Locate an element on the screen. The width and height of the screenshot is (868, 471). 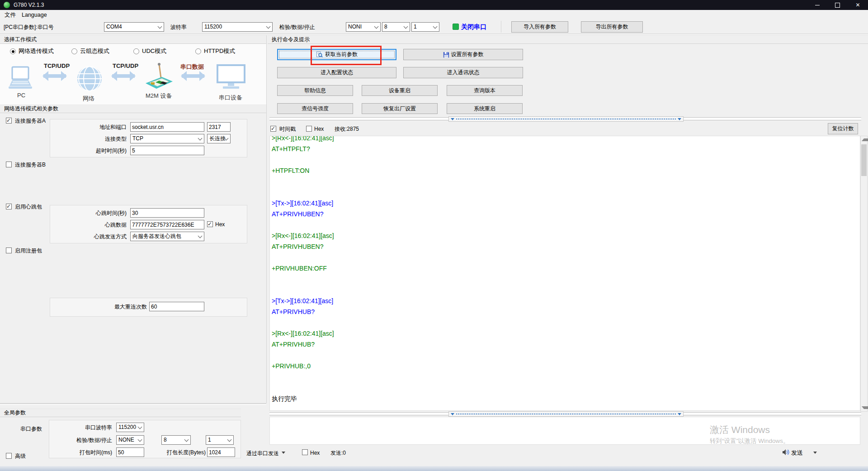
scrollbar-thumb is located at coordinates (864, 160).